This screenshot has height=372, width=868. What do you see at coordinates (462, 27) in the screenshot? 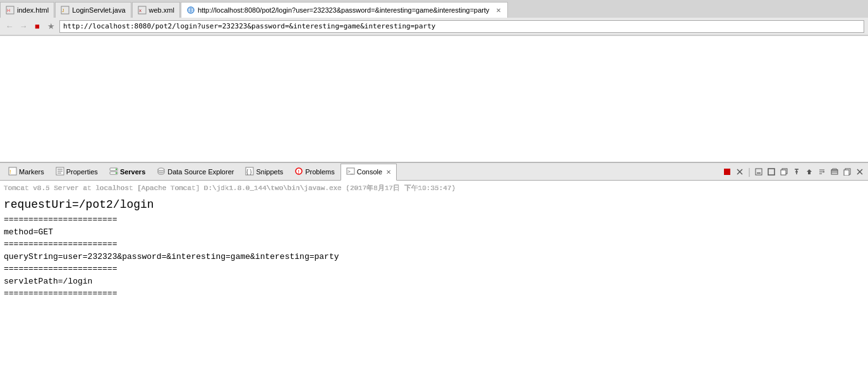
I see `url-input` at bounding box center [462, 27].